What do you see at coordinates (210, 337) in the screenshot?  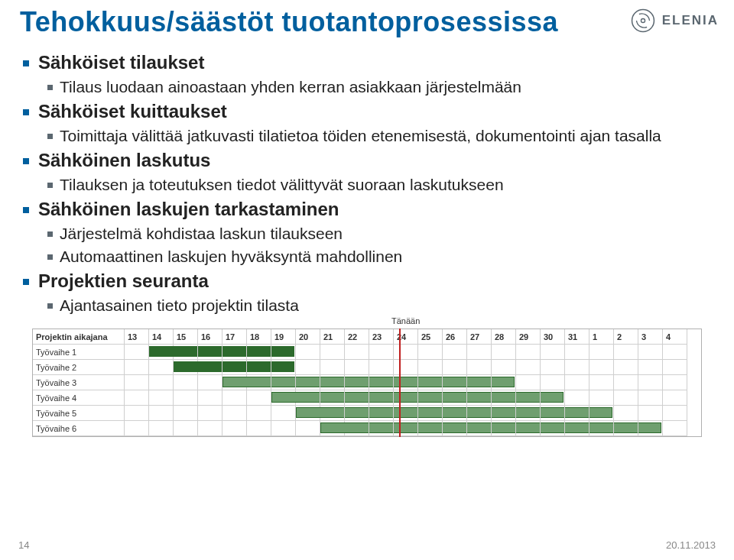 I see `gantt-day-header: 16` at bounding box center [210, 337].